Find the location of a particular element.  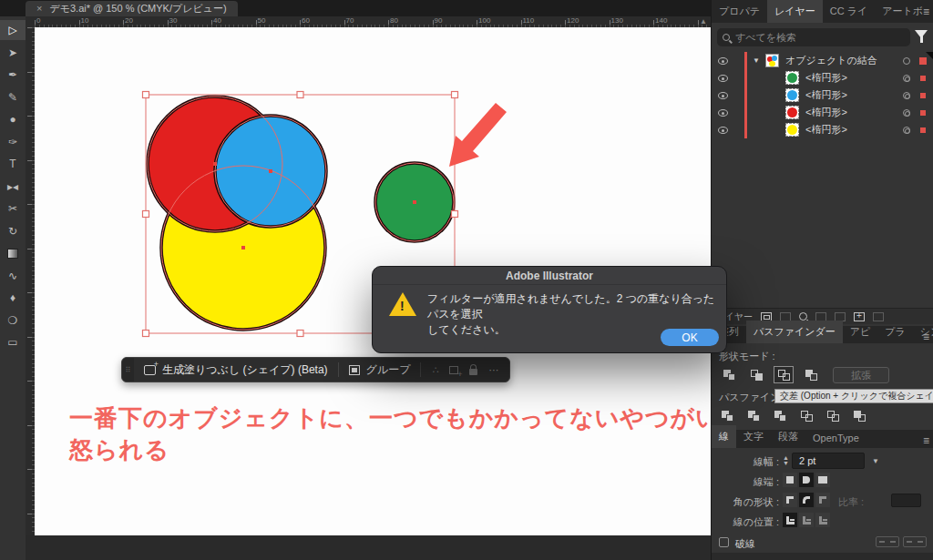

expand-button: 拡張 is located at coordinates (861, 375).